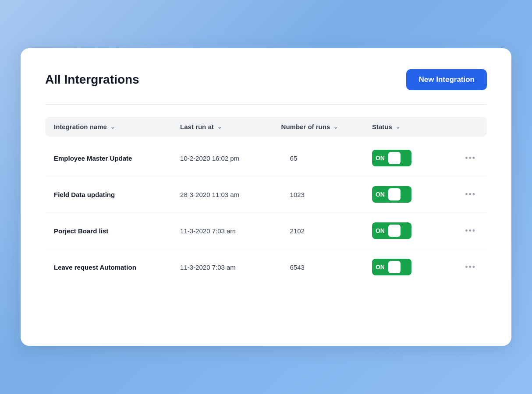 This screenshot has height=394, width=532. Describe the element at coordinates (266, 267) in the screenshot. I see `table-row: Leave request Automation 11-3-2020 7:03 …` at that location.